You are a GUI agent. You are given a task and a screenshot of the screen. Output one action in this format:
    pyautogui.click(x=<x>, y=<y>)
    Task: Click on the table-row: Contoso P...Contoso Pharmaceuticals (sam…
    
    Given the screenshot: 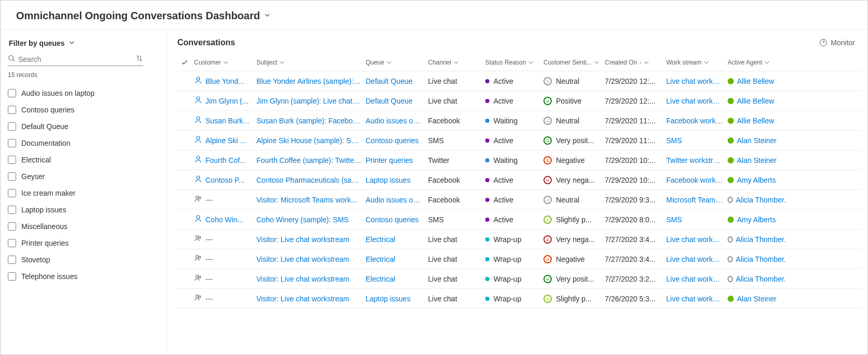 What is the action you would take?
    pyautogui.click(x=518, y=180)
    